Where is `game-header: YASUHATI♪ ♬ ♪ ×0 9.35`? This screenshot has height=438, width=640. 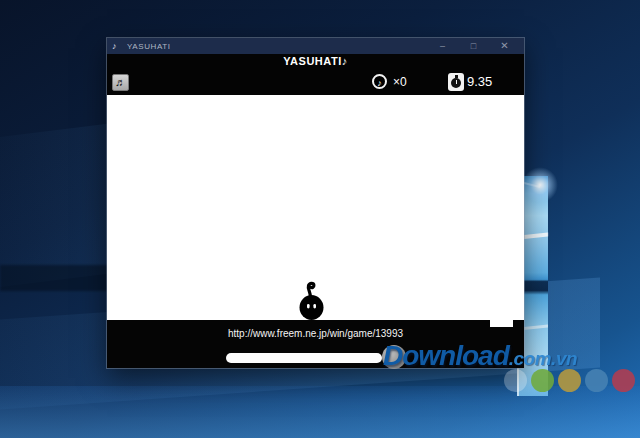 game-header: YASUHATI♪ ♬ ♪ ×0 9.35 is located at coordinates (316, 74).